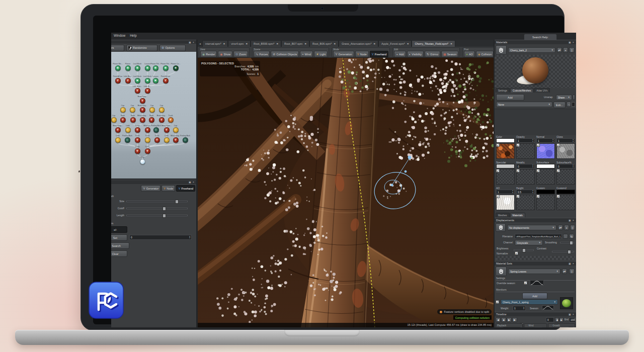 Image resolution: width=644 pixels, height=352 pixels. Describe the element at coordinates (133, 35) in the screenshot. I see `menu-help: Help` at that location.